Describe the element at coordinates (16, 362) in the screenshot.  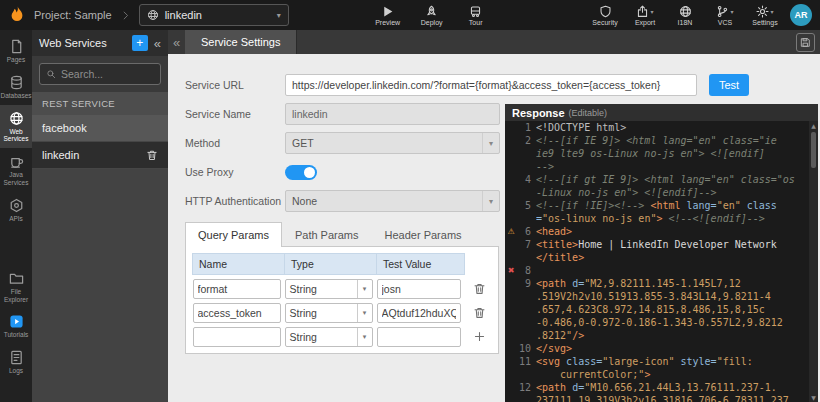
I see `sidebar-item-logs: Logs` at that location.